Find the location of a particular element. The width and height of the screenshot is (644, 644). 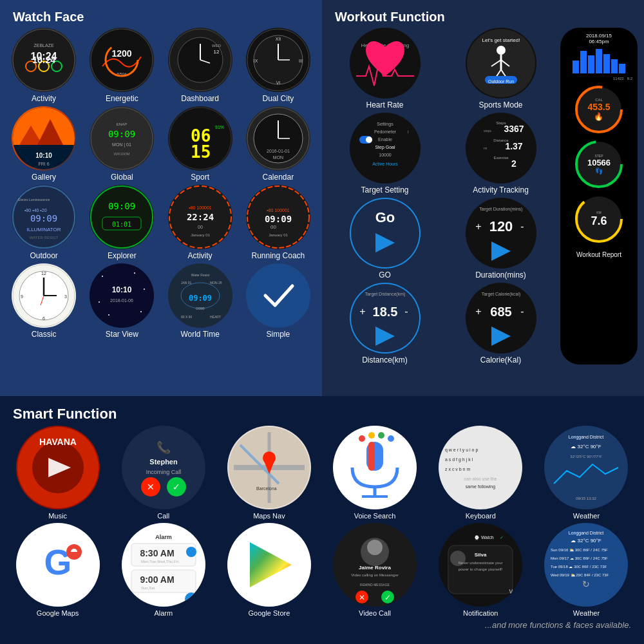

watch-label-outdoor: Outdoor is located at coordinates (44, 256).